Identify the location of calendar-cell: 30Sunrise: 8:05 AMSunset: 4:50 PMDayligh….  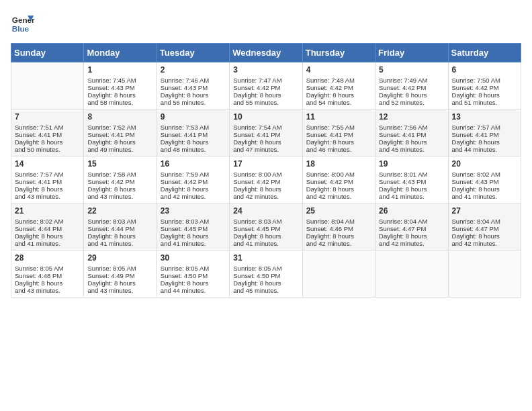
(193, 274).